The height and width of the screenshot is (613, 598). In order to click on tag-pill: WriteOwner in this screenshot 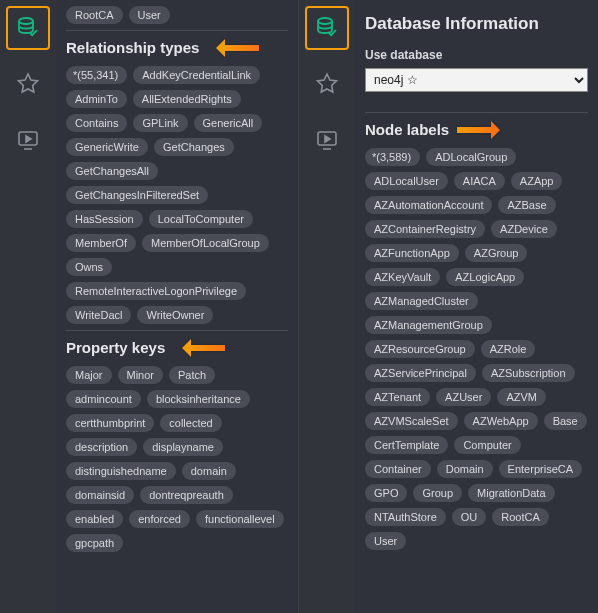, I will do `click(175, 315)`.